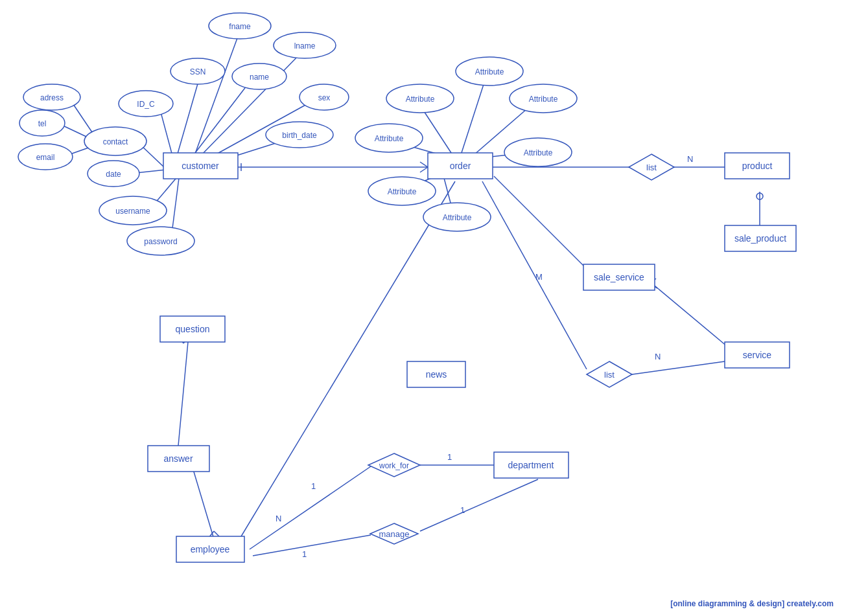 Image resolution: width=844 pixels, height=616 pixels. I want to click on attr-order-2-label: Attribute, so click(543, 99).